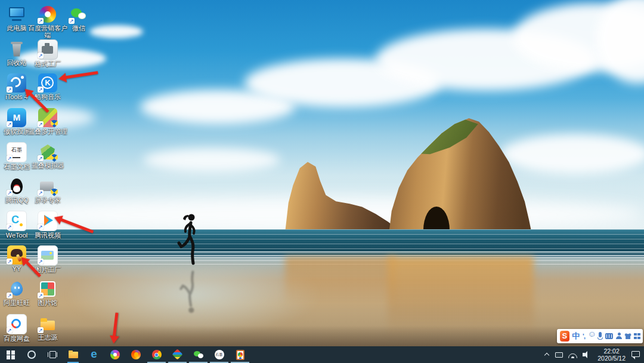 The width and height of the screenshot is (644, 363). I want to click on show-hidden-icons-chevron-icon, so click(547, 355).